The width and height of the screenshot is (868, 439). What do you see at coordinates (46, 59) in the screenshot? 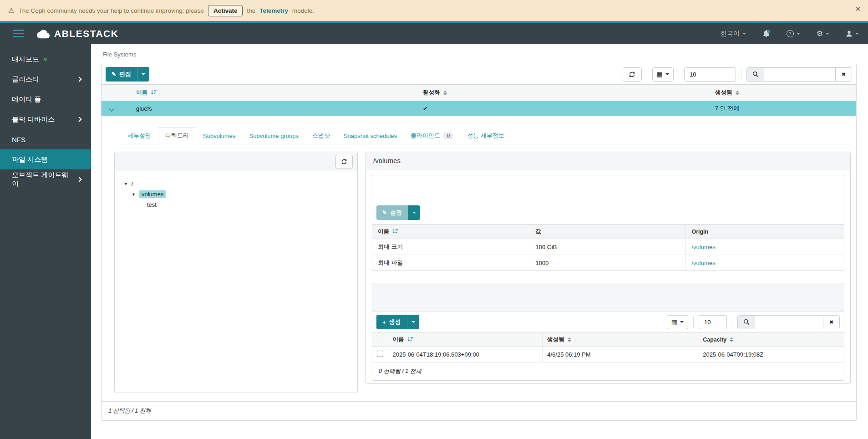
I see `sidebar-item-dashboard: 대시보드 ♥` at bounding box center [46, 59].